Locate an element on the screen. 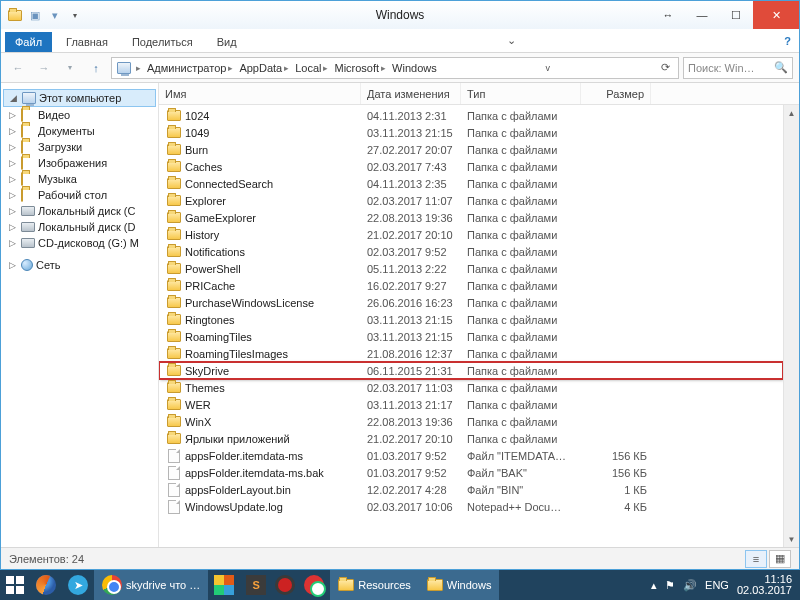 The width and height of the screenshot is (800, 600). col-name: Имя is located at coordinates (260, 94).